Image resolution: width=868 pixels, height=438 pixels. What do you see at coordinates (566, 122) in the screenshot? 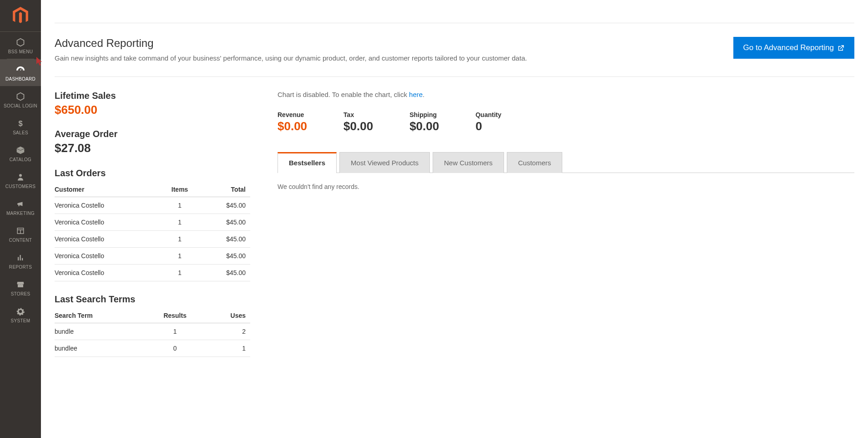
I see `metrics-row: Revenue $0.00 Tax $0.00 Shipping $0.00 Q…` at bounding box center [566, 122].